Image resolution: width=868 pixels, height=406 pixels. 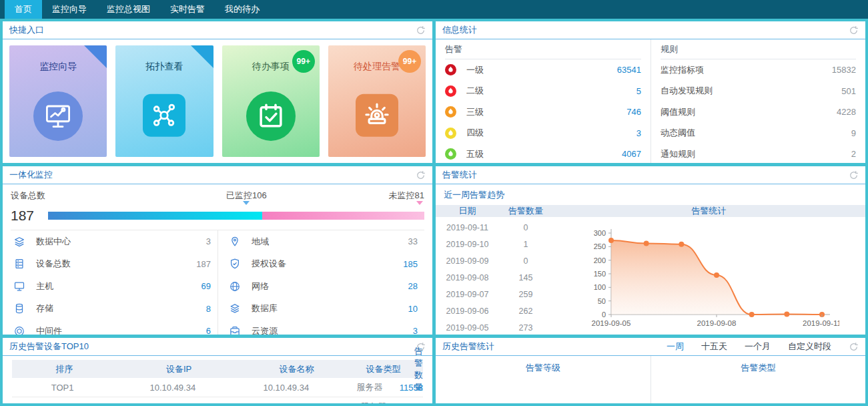 What do you see at coordinates (709, 276) in the screenshot?
I see `alarm-trend-chart: 0501001502002503002019-09-052019-09-0820…` at bounding box center [709, 276].